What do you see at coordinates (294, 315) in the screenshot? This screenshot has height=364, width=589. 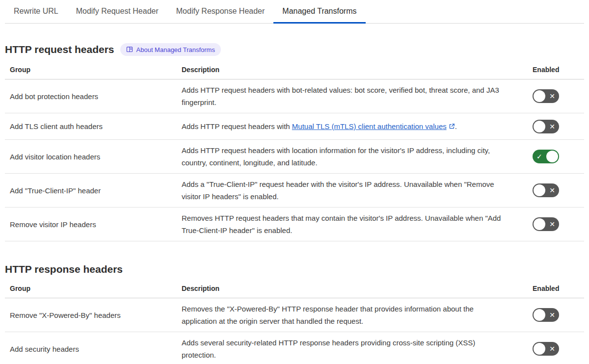 I see `table-row: Remove "X-Powered-By" headersRemoves the…` at bounding box center [294, 315].